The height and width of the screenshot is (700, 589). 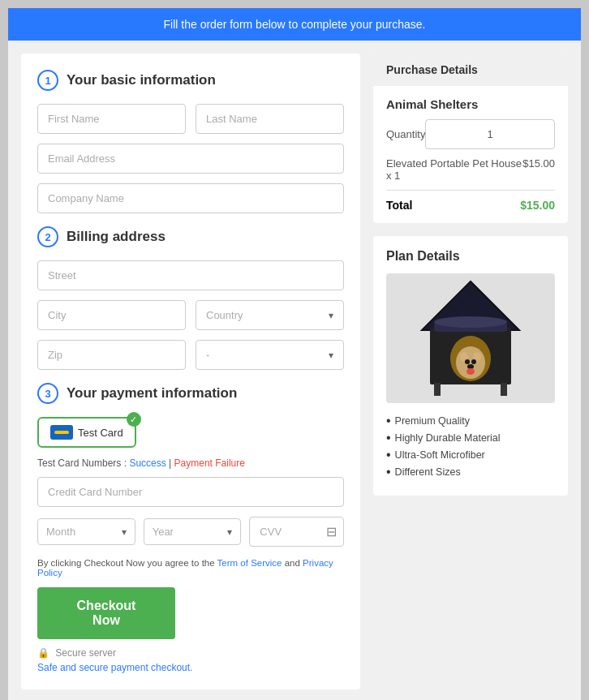 What do you see at coordinates (191, 568) in the screenshot?
I see `terms-text: By clicking Checkout Now you agree to th…` at bounding box center [191, 568].